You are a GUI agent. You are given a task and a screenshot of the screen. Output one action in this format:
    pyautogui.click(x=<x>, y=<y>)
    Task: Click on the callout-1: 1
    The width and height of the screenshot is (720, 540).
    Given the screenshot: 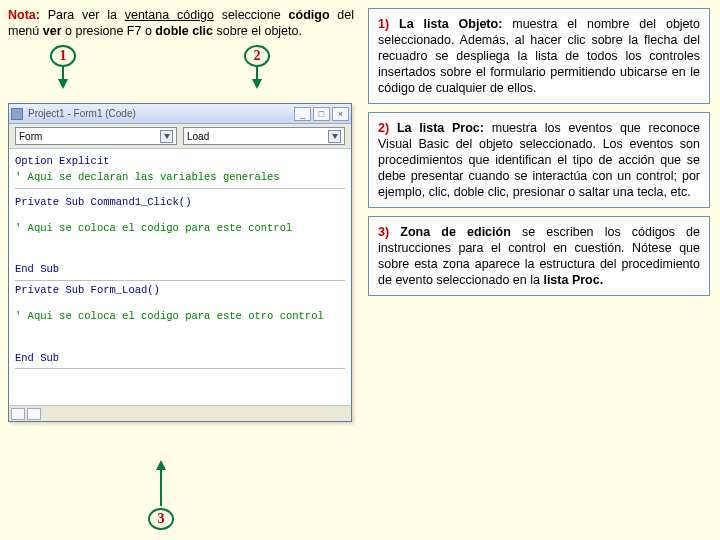 What is the action you would take?
    pyautogui.click(x=63, y=56)
    